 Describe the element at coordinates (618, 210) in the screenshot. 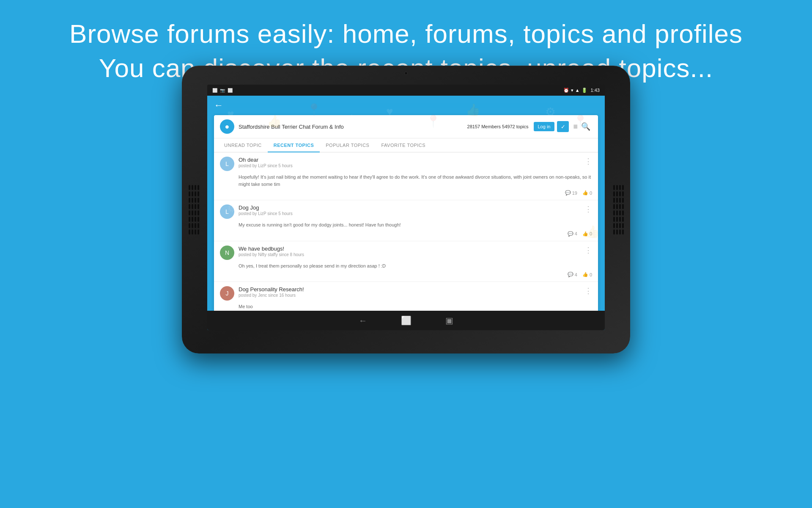

I see `speaker-right` at that location.